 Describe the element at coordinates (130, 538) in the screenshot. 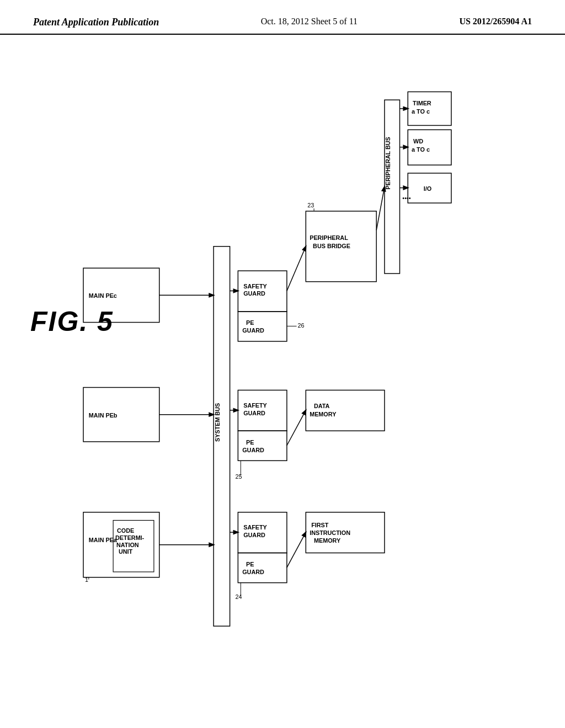

I see `svg-text: DETERMI-` at that location.